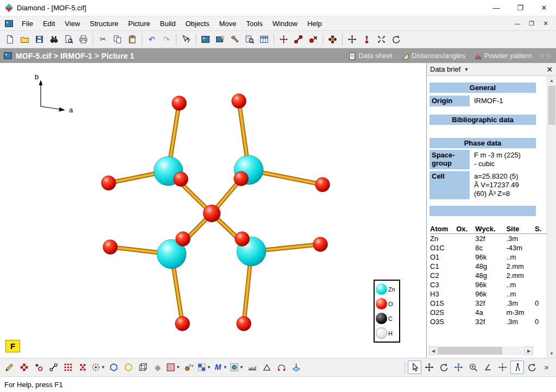 This screenshot has width=556, height=392. Describe the element at coordinates (235, 39) in the screenshot. I see `build-tools-button` at that location.